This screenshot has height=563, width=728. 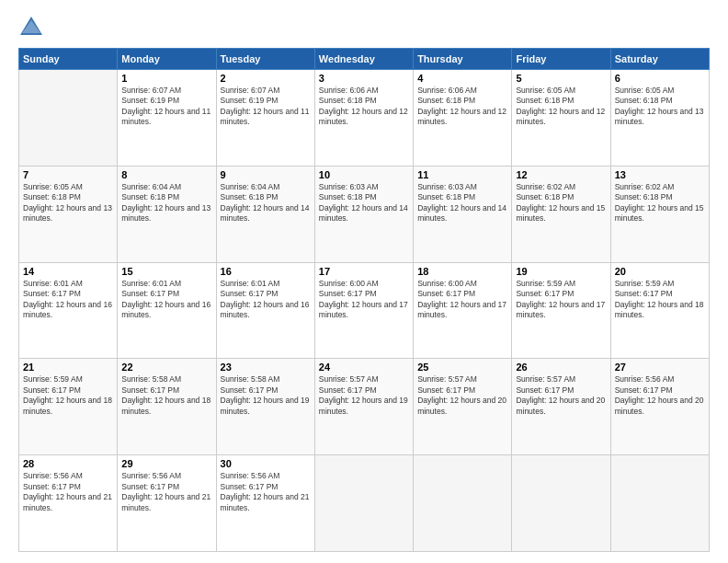 I want to click on calendar-cell: 17Sunrise: 6:00 AM Sunset: 6:17 PM Dayli…, so click(x=364, y=311).